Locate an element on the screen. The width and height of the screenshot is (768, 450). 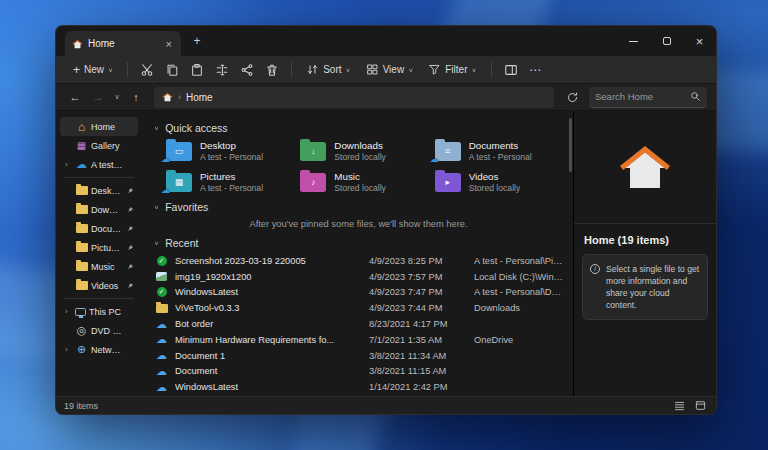
zip-icon is located at coordinates (162, 308).